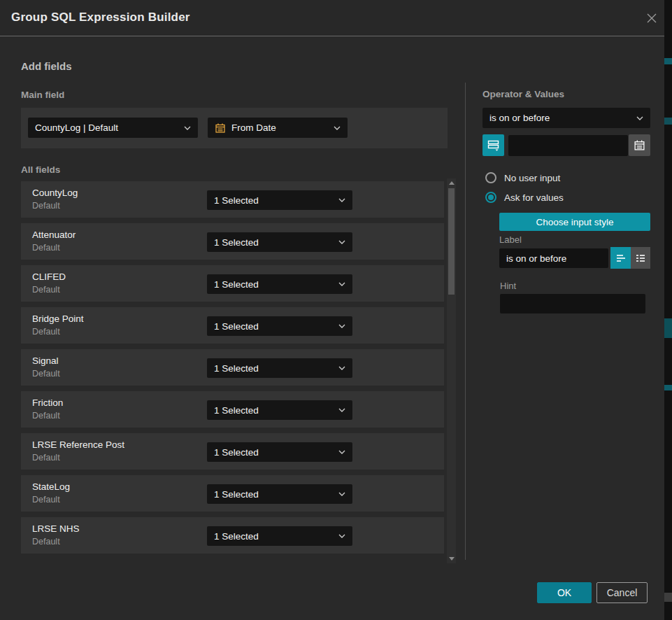 The image size is (672, 620). Describe the element at coordinates (54, 235) in the screenshot. I see `field-name: Attenuator` at that location.